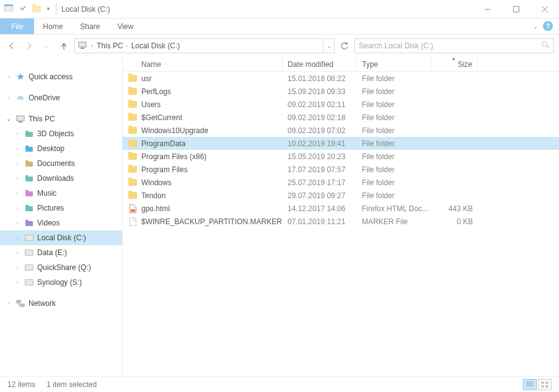  What do you see at coordinates (61, 282) in the screenshot?
I see `tree-item: ›Synology (S:)` at bounding box center [61, 282].